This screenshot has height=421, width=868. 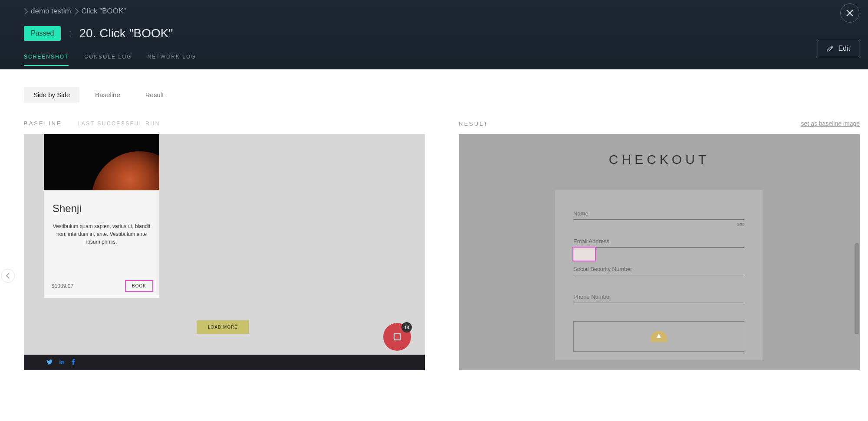 I want to click on tab-screenshot: Screenshot, so click(x=46, y=60).